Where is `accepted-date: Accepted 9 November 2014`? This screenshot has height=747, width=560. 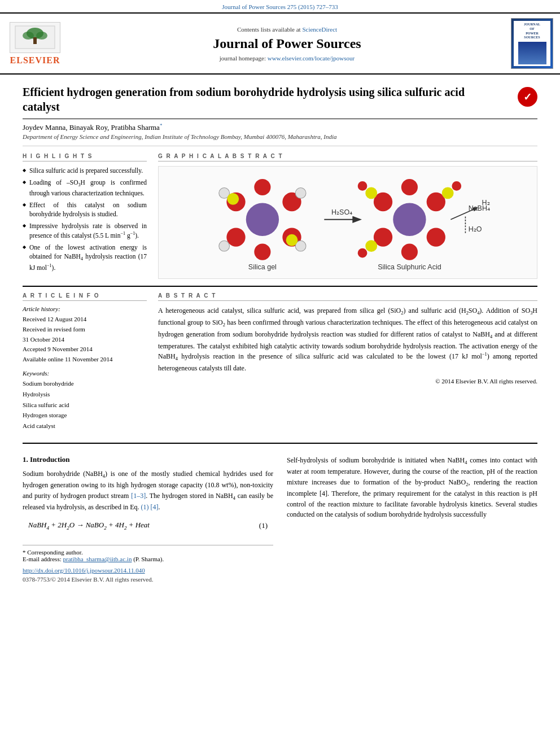
accepted-date: Accepted 9 November 2014 is located at coordinates (85, 350).